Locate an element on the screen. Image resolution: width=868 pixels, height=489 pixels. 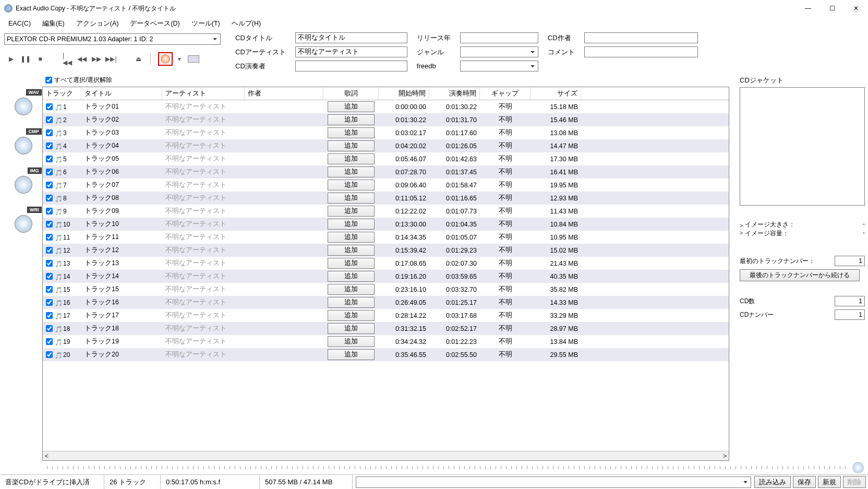
table-row: 🎵20トラック20不明なアーティスト追加0:35:46.550:02:55.50… is located at coordinates (386, 355).